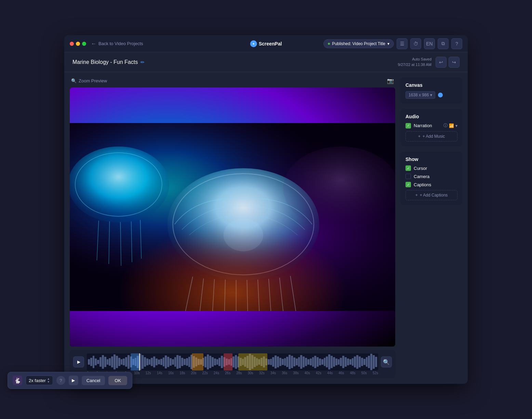 The image size is (532, 419). Describe the element at coordinates (137, 373) in the screenshot. I see `time-mark: 10s` at that location.